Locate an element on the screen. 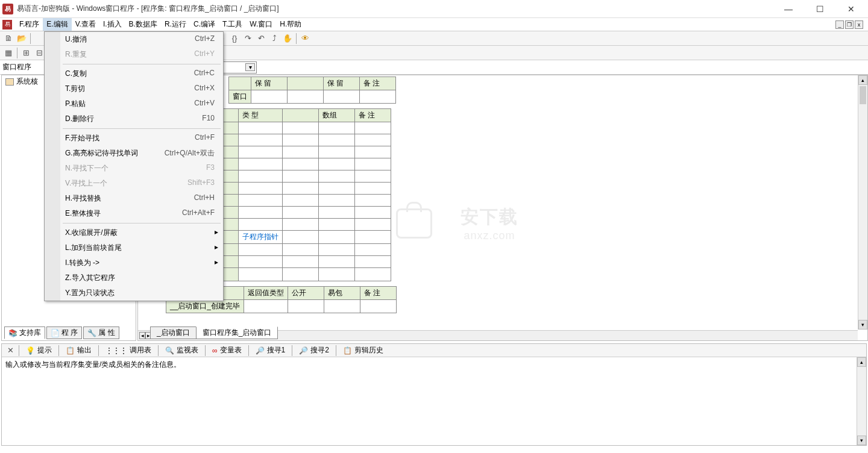 The height and width of the screenshot is (453, 868). scroll-thumb is located at coordinates (863, 95).